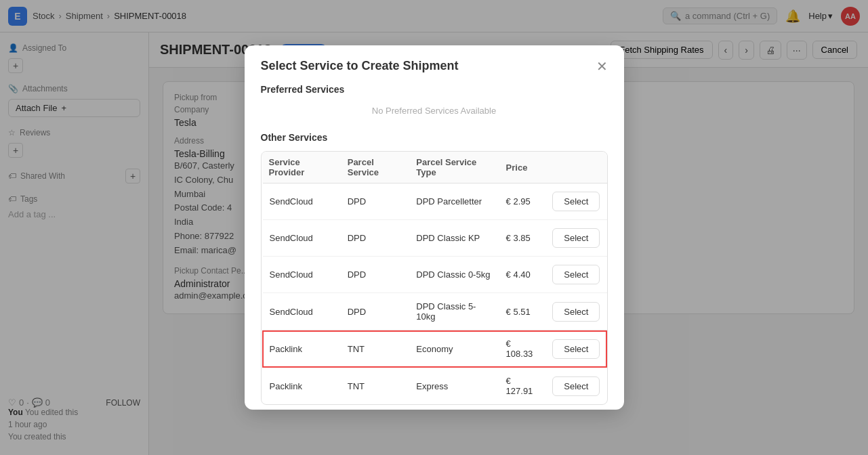  I want to click on table-row: SendCloudDPDDPD Classic KP€ 3.85Select, so click(435, 238).